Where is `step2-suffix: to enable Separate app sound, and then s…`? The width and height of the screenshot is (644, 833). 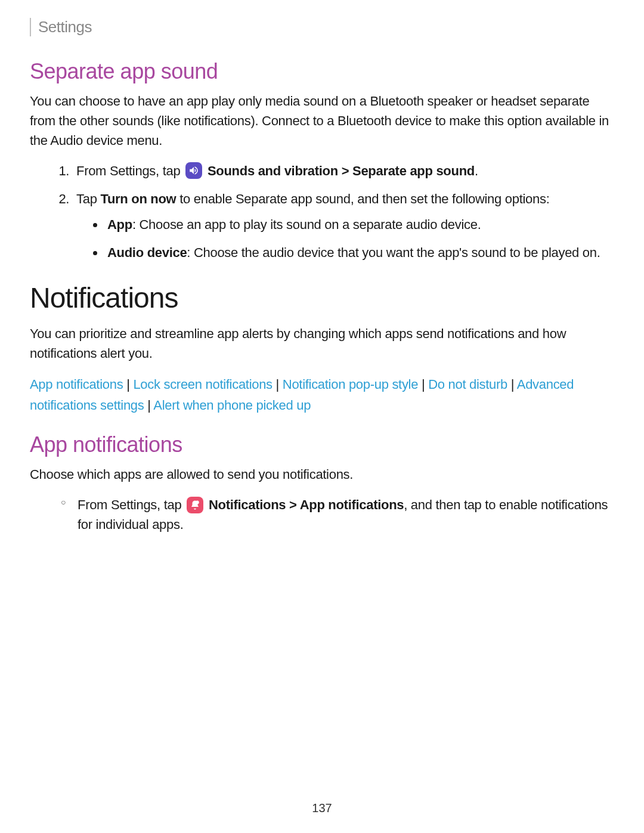 step2-suffix: to enable Separate app sound, and then s… is located at coordinates (363, 199).